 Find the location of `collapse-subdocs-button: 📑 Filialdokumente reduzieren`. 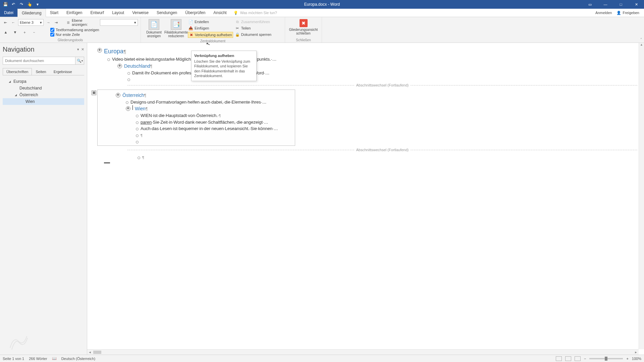

collapse-subdocs-button: 📑 Filialdokumente reduzieren is located at coordinates (176, 28).